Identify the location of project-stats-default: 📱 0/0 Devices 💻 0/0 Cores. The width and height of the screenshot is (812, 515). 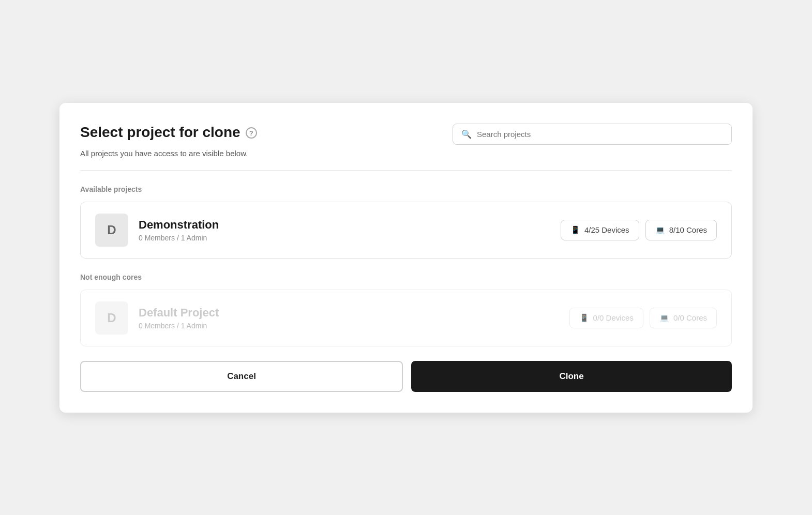
(643, 318).